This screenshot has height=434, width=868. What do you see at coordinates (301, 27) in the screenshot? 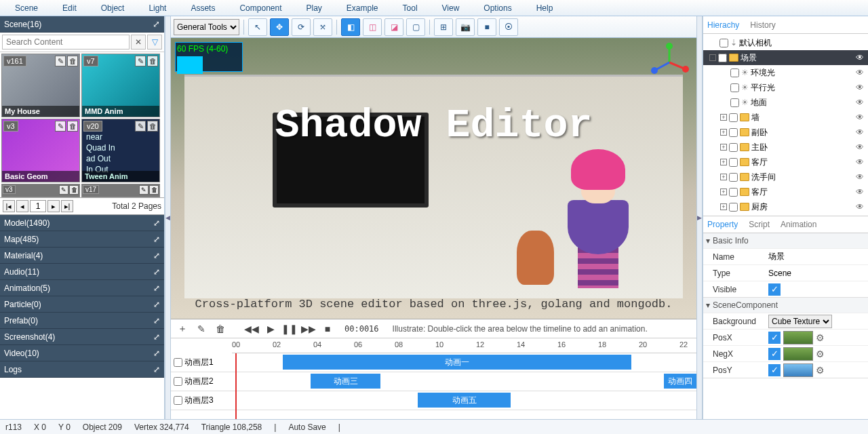
I see `rotate-tool: ⟳` at bounding box center [301, 27].